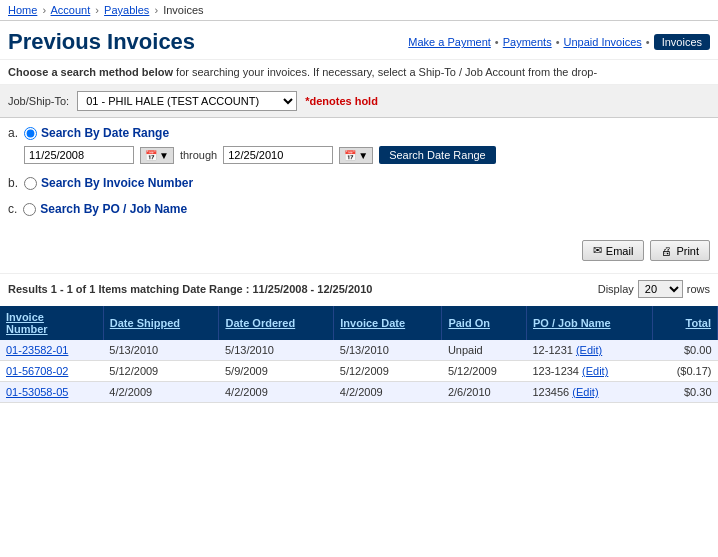 This screenshot has width=718, height=557. What do you see at coordinates (359, 372) in the screenshot?
I see `table-row: 01-56708-02 5/12/2009 5/9/2009 5/12/2009…` at bounding box center [359, 372].